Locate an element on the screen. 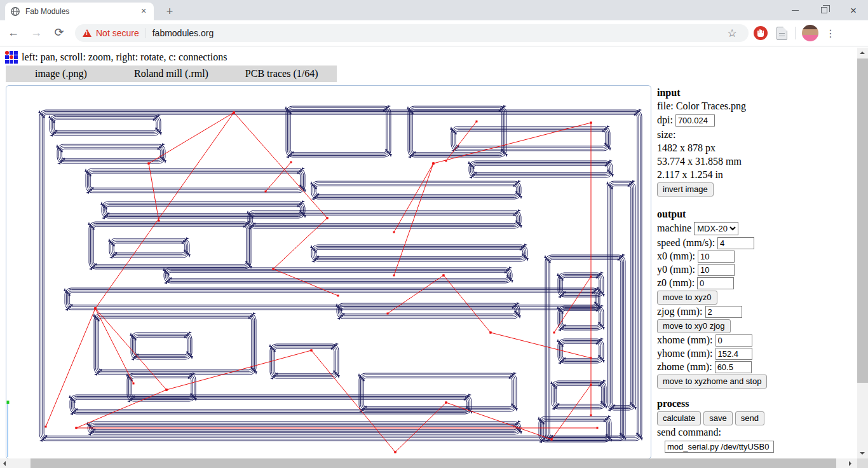  speed-label: speed (mm/s): is located at coordinates (686, 243).